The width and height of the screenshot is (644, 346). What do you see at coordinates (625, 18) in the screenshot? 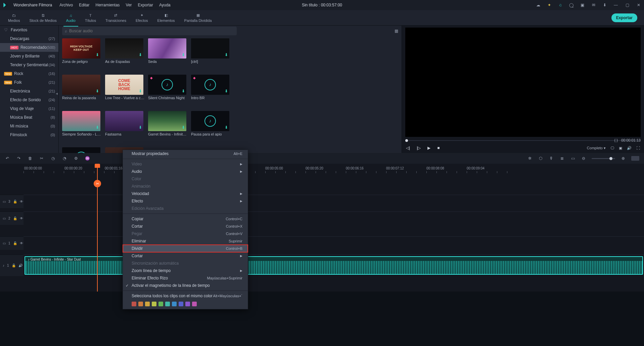
I see `export-button: Exportar` at bounding box center [625, 18].